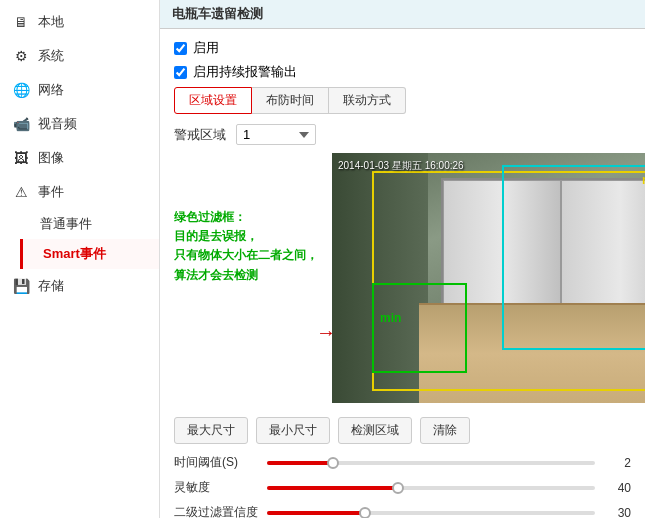 Image resolution: width=645 pixels, height=518 pixels. I want to click on enable-report-row: 启用持续报警输出, so click(402, 72).